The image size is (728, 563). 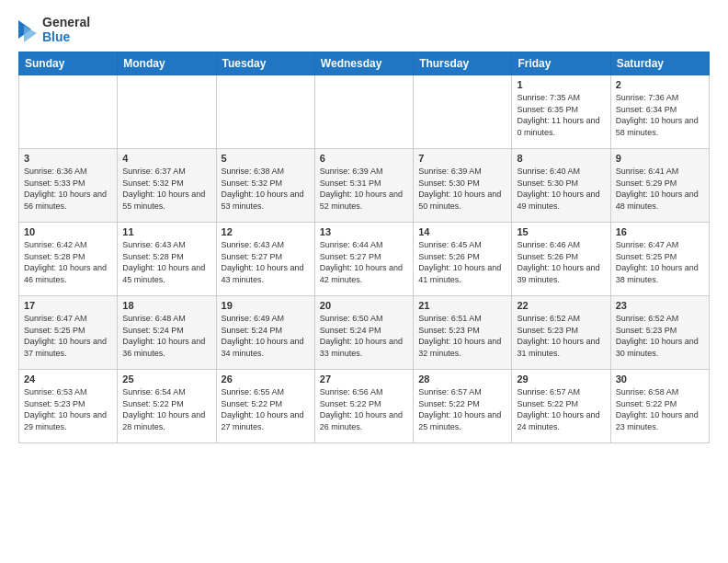 What do you see at coordinates (660, 305) in the screenshot?
I see `day-number: 23` at bounding box center [660, 305].